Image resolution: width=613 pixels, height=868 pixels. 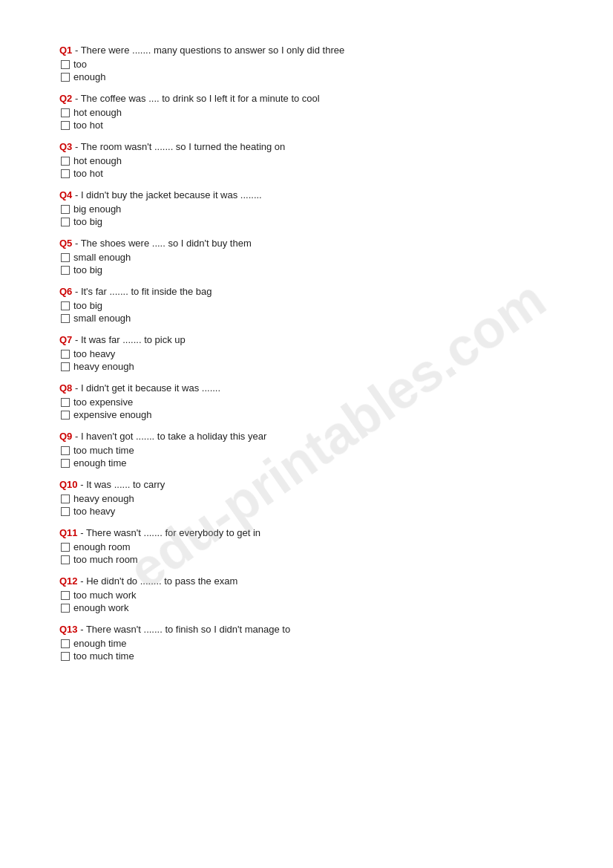 I want to click on question-text-5: - The shoes were ..... so I didn't buy t…, so click(x=162, y=244).